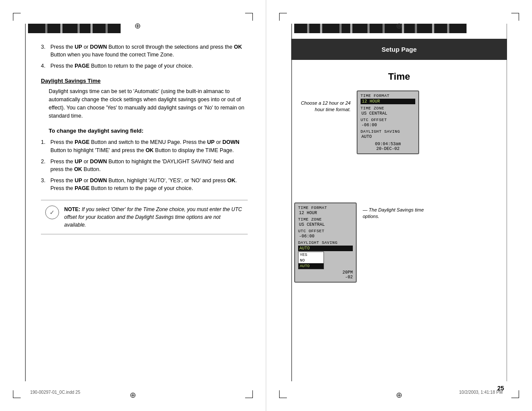 The image size is (532, 411). What do you see at coordinates (515, 394) in the screenshot?
I see `r-corner-br` at bounding box center [515, 394].